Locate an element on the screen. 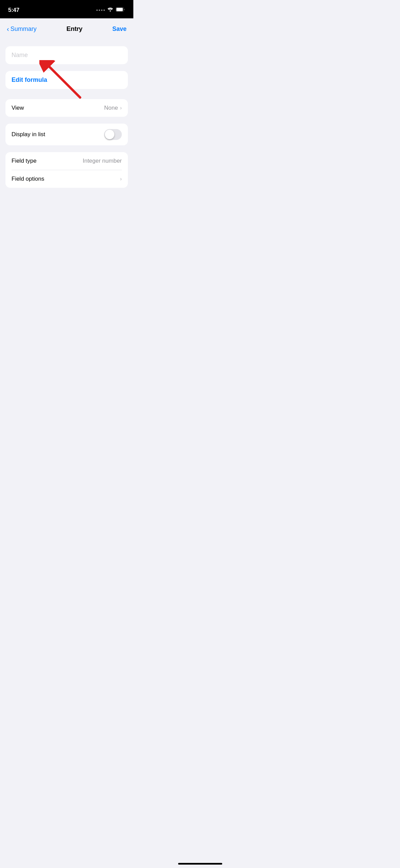 The width and height of the screenshot is (400, 868). content-area: Edit formula View None › Display in list is located at coordinates (66, 117).